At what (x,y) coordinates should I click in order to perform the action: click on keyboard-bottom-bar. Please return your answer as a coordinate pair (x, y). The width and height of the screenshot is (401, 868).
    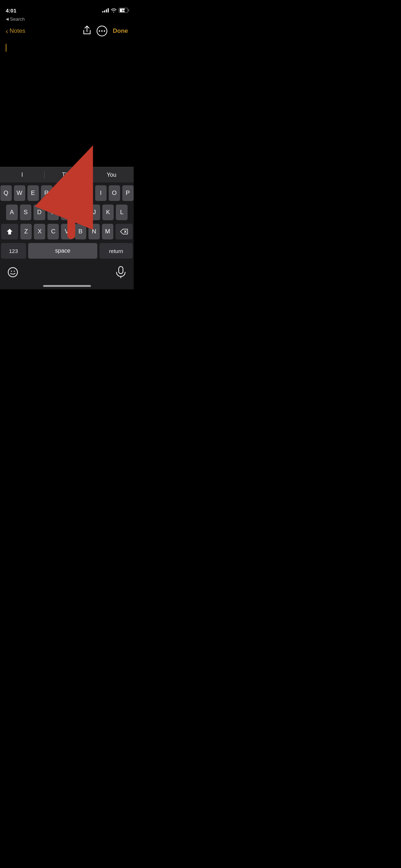
    Looking at the image, I should click on (67, 273).